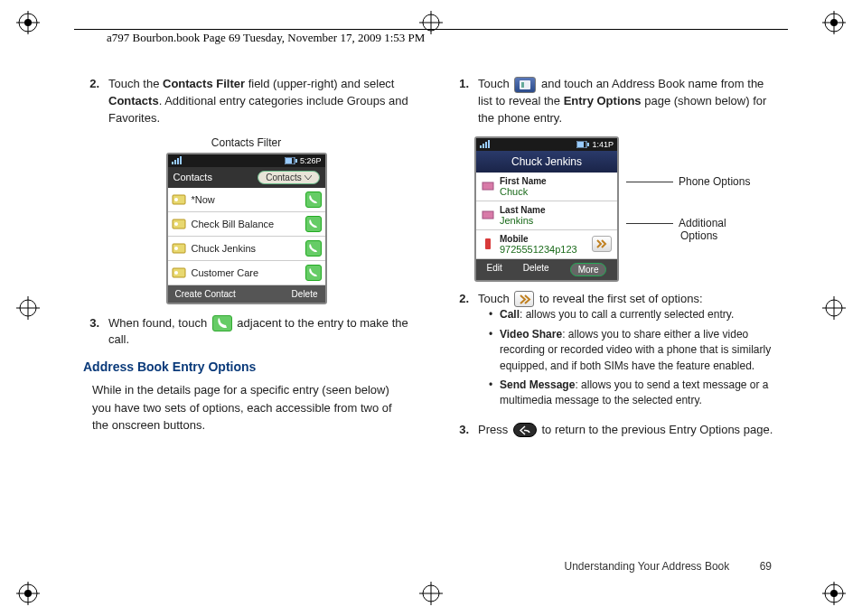  Describe the element at coordinates (619, 298) in the screenshot. I see `text: to reveal the first set of options:` at that location.